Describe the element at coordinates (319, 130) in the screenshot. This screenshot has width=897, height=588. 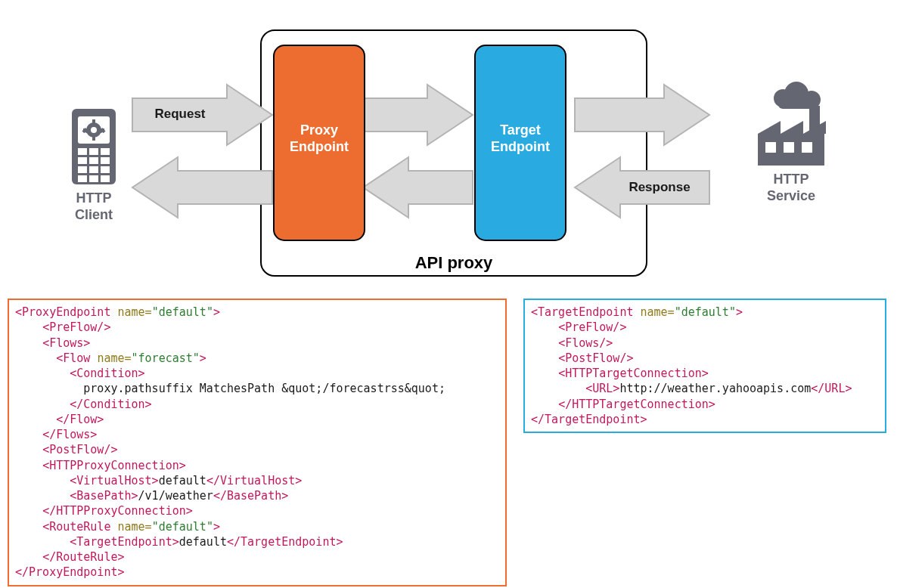
I see `proxy-endpoint-label-1: Proxy` at that location.